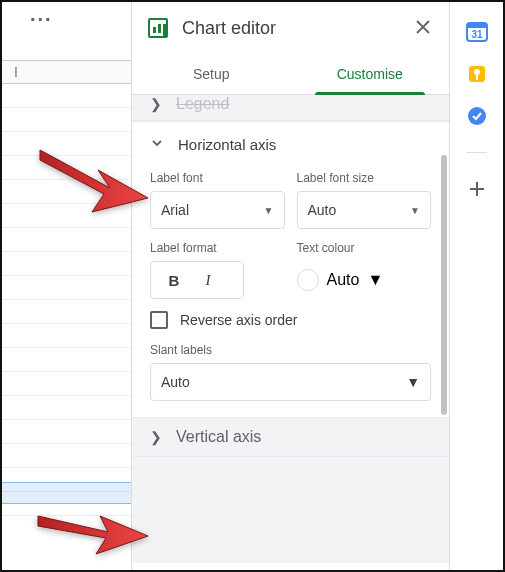 Image resolution: width=505 pixels, height=572 pixels. Describe the element at coordinates (364, 210) in the screenshot. I see `label-font-size-select: Auto ▼` at that location.